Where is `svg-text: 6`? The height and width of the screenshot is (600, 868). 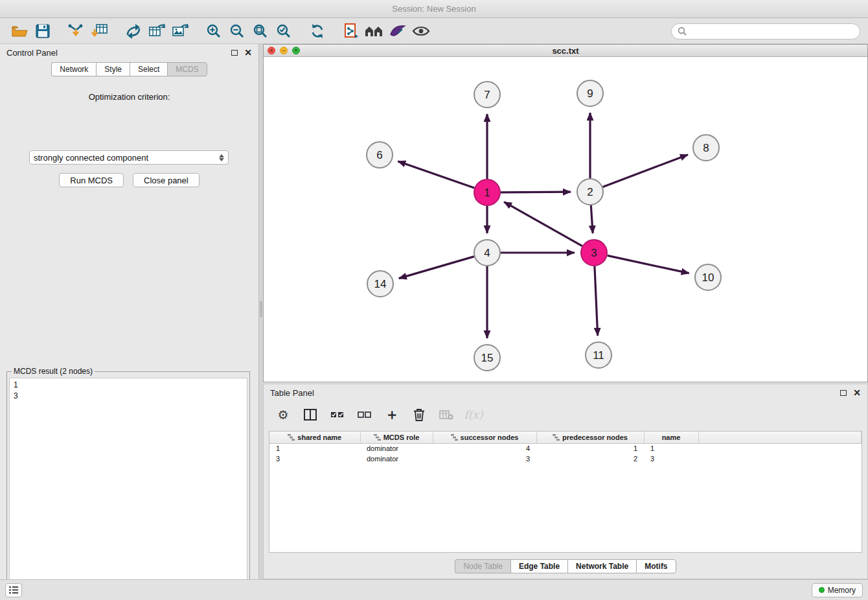 svg-text: 6 is located at coordinates (380, 156).